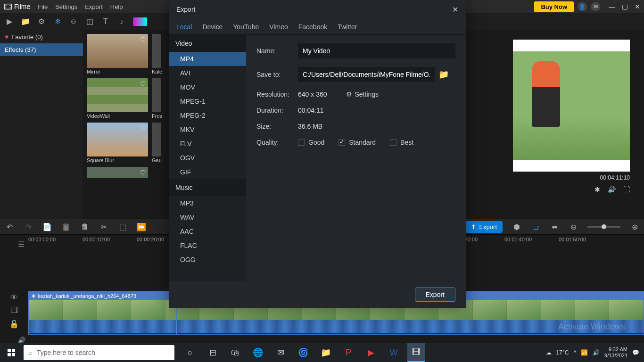  What do you see at coordinates (326, 353) in the screenshot?
I see `explorer-icon: 📁` at bounding box center [326, 353].